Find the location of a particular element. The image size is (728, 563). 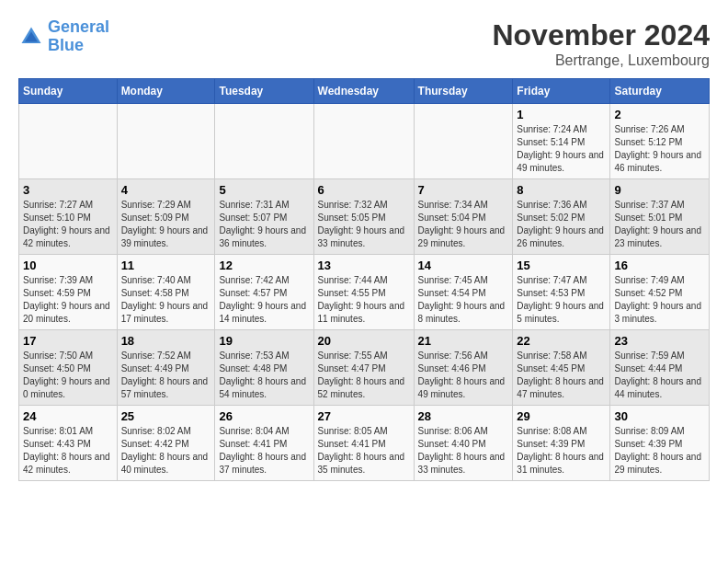

calendar-cell: 17Sunrise: 7:50 AM Sunset: 4:50 PM Dayli… is located at coordinates (68, 368).